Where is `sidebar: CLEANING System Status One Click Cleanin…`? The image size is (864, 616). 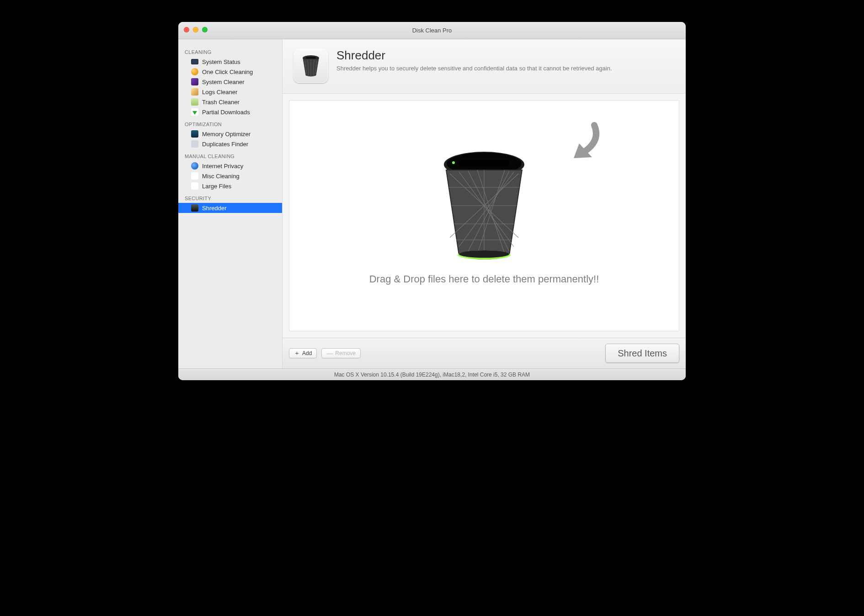
sidebar: CLEANING System Status One Click Cleanin… is located at coordinates (230, 204).